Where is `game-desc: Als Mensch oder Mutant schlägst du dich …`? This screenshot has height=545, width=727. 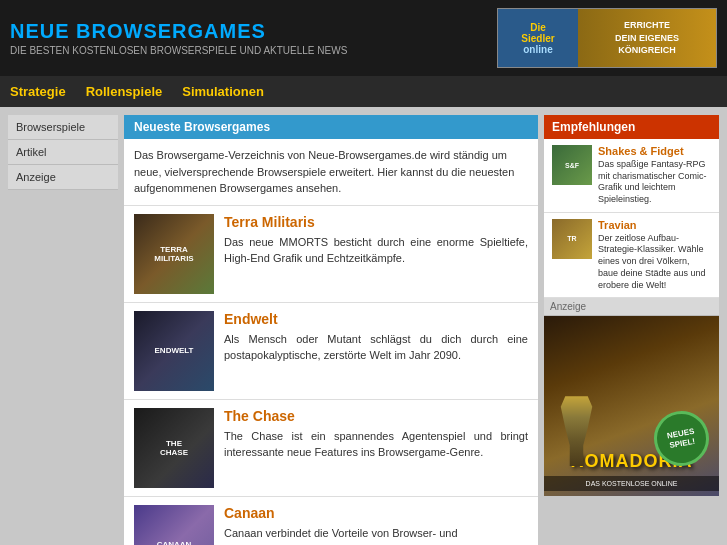
game-desc: Als Mensch oder Mutant schlägst du dich … is located at coordinates (376, 348).